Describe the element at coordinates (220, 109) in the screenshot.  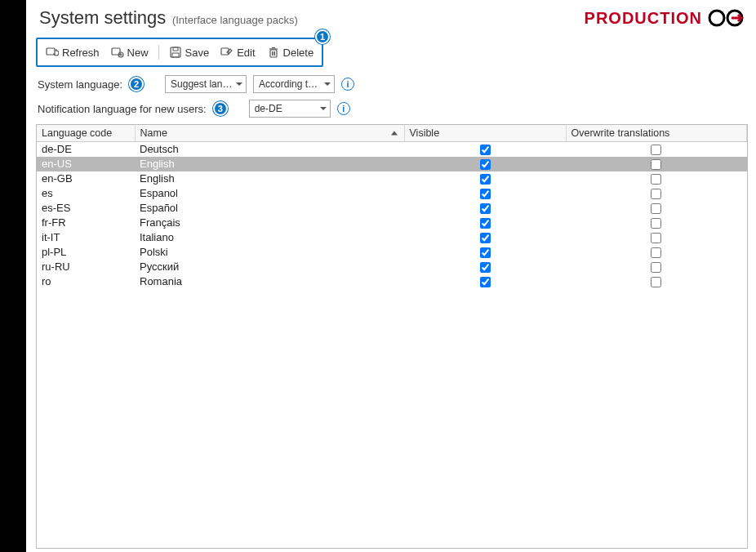
I see `callout-3: 3` at that location.